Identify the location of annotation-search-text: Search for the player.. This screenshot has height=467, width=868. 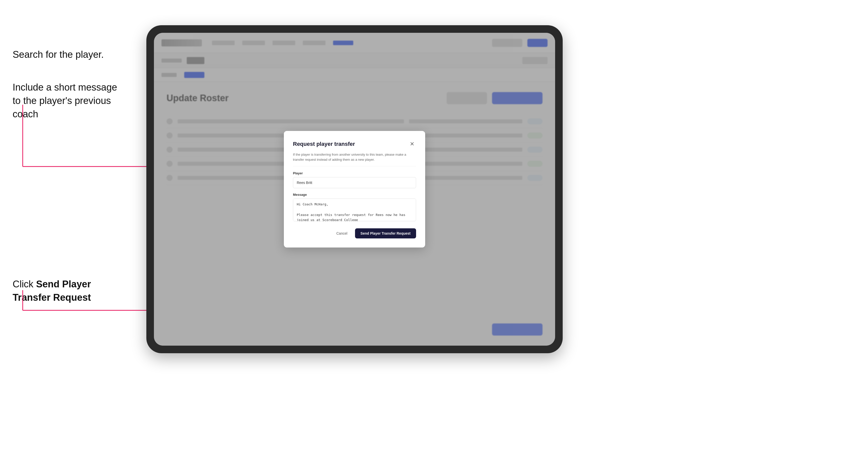
(58, 55).